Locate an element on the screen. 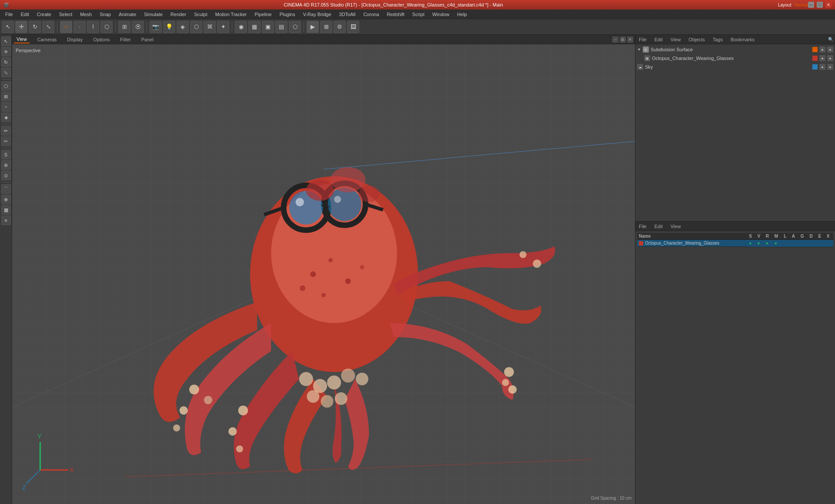  menu-item-motion-tracker: Motion Tracker is located at coordinates (231, 14).